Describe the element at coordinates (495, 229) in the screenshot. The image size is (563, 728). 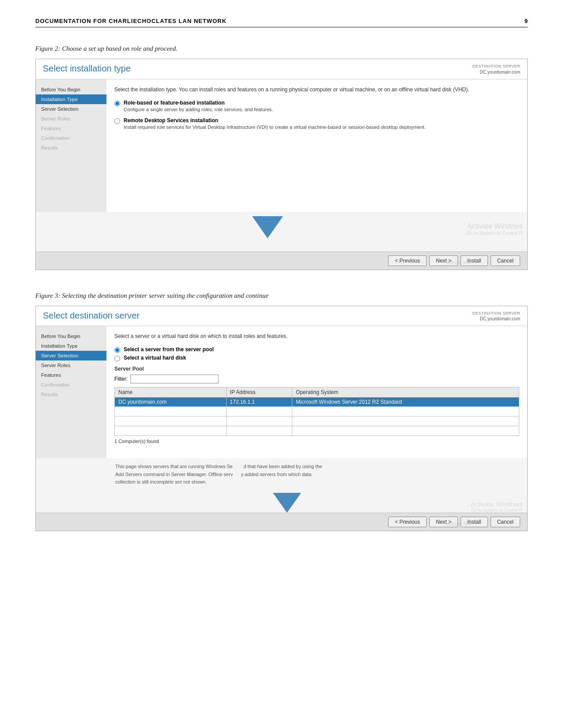
I see `activate-watermark-1: Activate Windows Go to System in Control…` at that location.